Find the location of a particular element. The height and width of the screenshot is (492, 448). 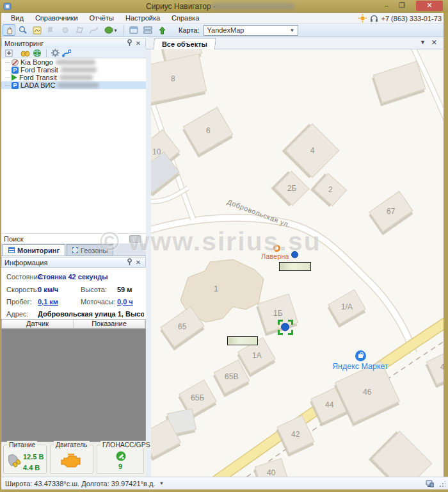

yandex-market-poi-label: Яндекс Маркет is located at coordinates (360, 366).